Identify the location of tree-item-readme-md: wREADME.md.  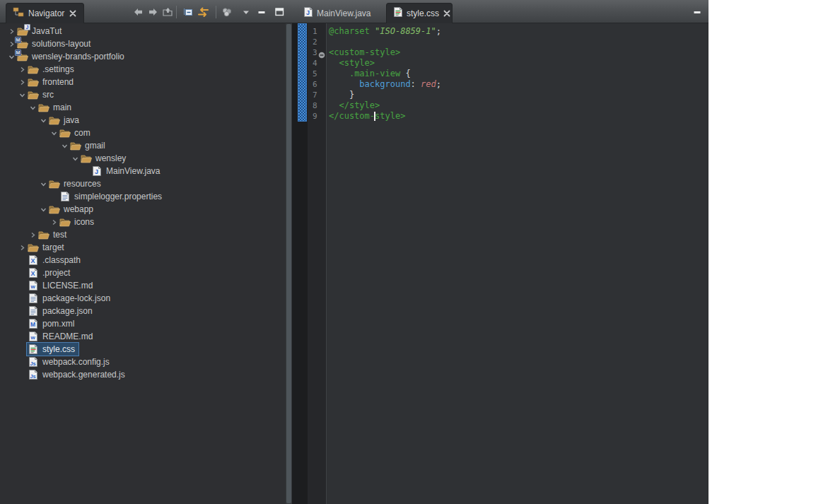
(143, 336).